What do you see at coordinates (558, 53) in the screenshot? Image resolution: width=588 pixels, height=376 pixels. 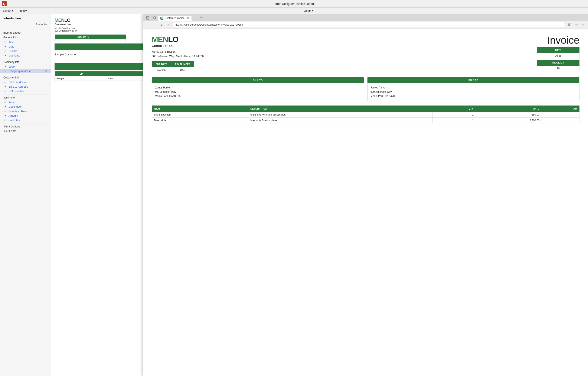 I see `inv-meta-table: DATE 09/26` at bounding box center [558, 53].